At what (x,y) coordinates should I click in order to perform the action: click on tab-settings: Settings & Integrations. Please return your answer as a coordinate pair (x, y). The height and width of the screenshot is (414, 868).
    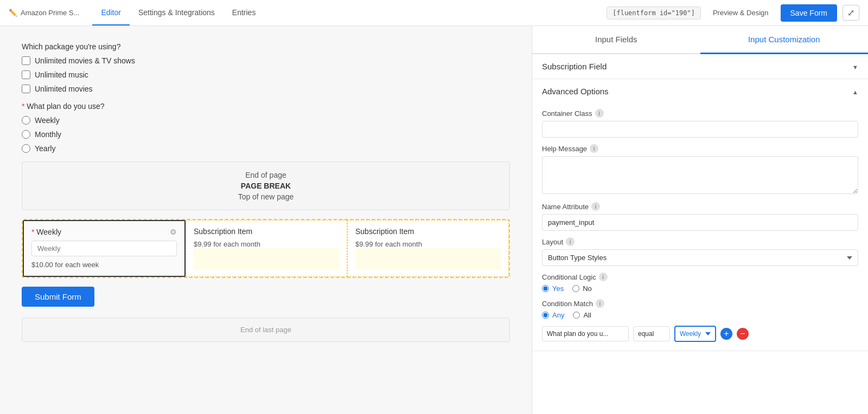
    Looking at the image, I should click on (177, 13).